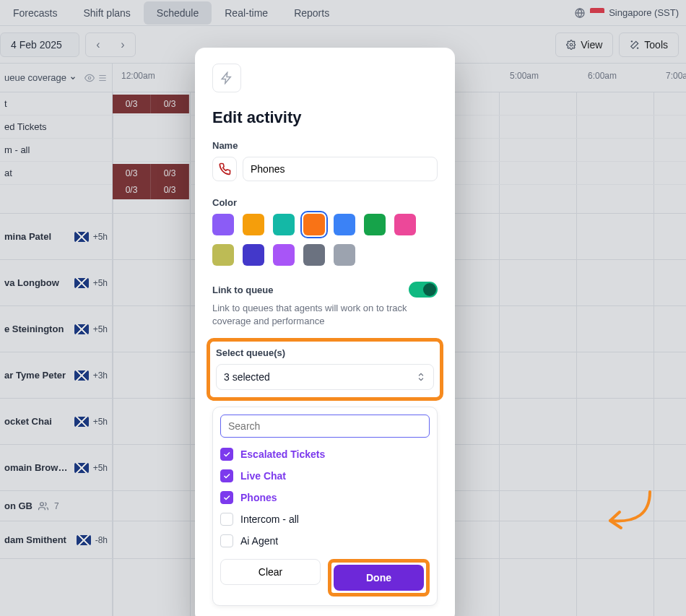 Image resolution: width=686 pixels, height=616 pixels. I want to click on phone-icon, so click(225, 169).